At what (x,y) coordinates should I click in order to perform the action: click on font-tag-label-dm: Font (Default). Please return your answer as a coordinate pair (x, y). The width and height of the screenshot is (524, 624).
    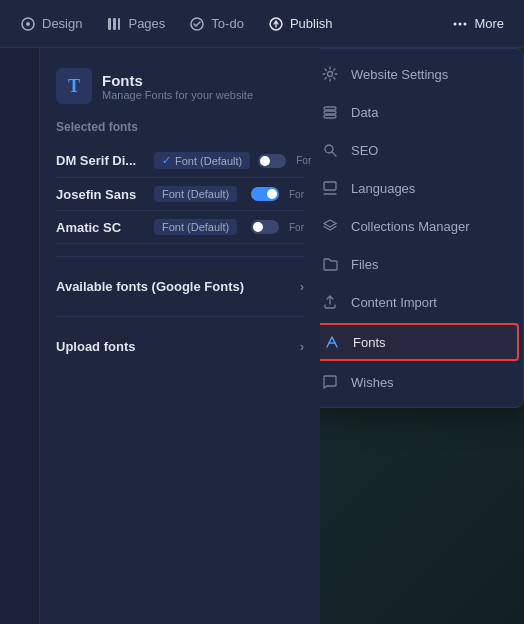
    Looking at the image, I should click on (208, 161).